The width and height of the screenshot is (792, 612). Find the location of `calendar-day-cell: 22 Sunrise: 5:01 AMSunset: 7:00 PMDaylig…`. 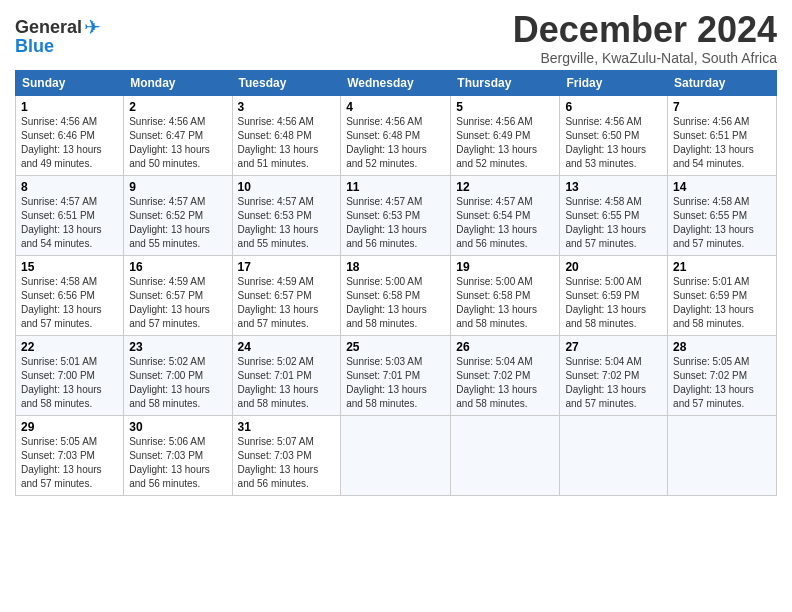

calendar-day-cell: 22 Sunrise: 5:01 AMSunset: 7:00 PMDaylig… is located at coordinates (70, 375).